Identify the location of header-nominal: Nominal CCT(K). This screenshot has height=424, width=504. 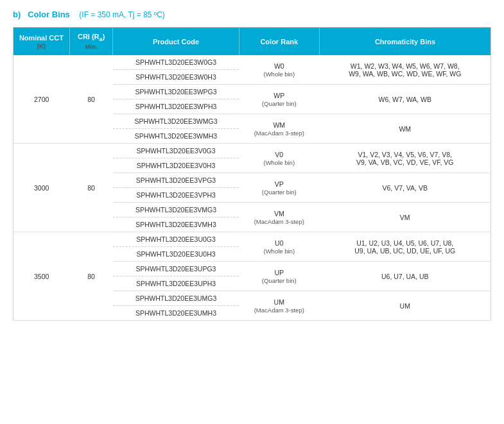
(42, 42).